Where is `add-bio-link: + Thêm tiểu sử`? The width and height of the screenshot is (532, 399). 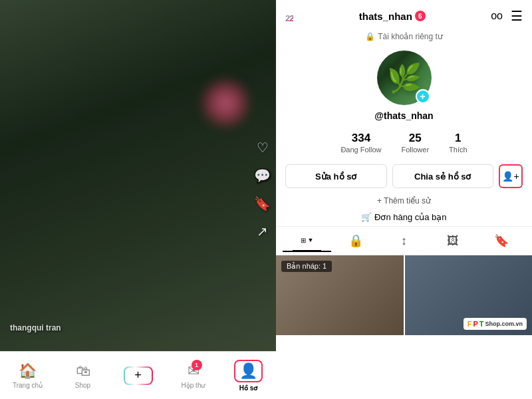
add-bio-link: + Thêm tiểu sử is located at coordinates (404, 201).